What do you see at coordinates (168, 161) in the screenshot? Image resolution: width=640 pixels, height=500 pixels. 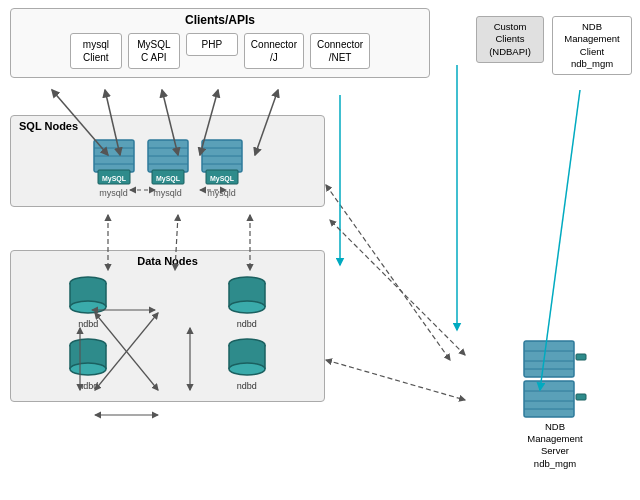 I see `sql-section: SQL Nodes MySQL mysqld` at bounding box center [168, 161].